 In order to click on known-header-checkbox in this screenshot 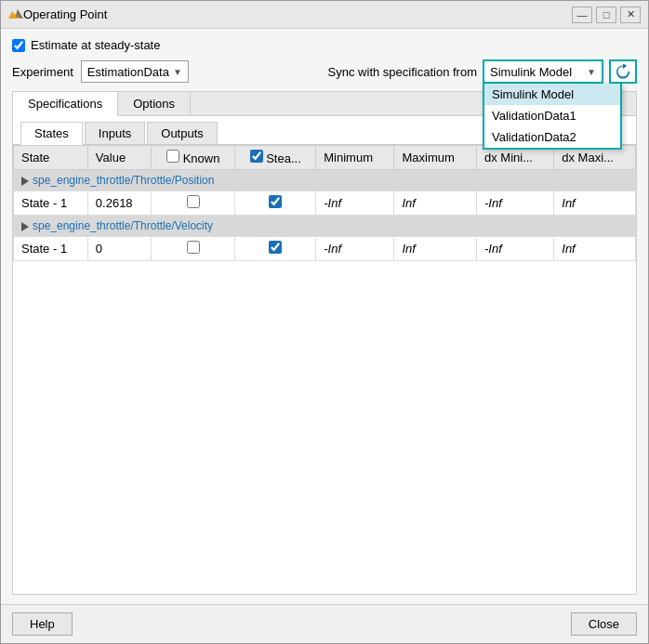, I will do `click(173, 156)`.